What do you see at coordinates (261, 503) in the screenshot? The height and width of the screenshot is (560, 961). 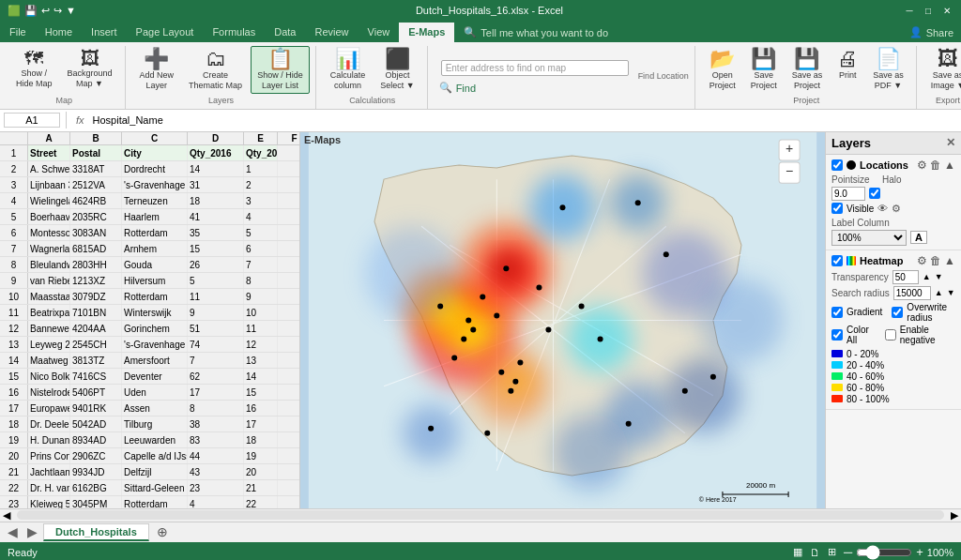 I see `cell: 22` at bounding box center [261, 503].